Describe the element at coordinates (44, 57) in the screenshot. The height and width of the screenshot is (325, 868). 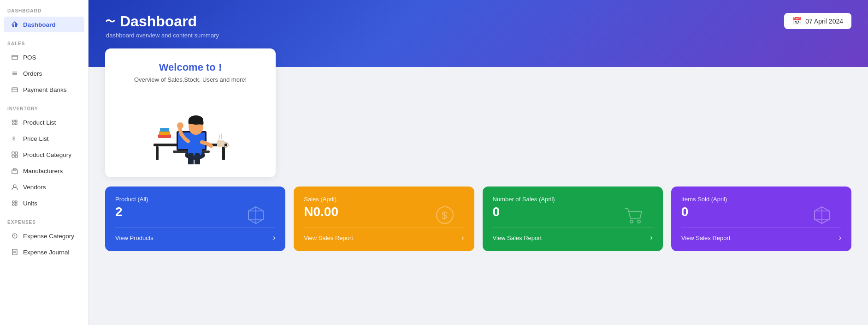
I see `sidebar-item-pos: POS` at that location.